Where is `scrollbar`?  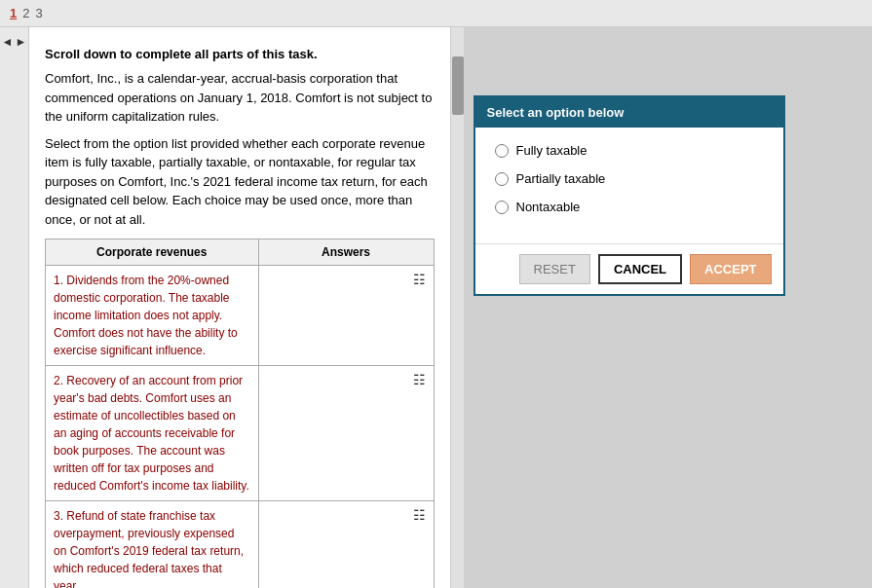 scrollbar is located at coordinates (457, 308).